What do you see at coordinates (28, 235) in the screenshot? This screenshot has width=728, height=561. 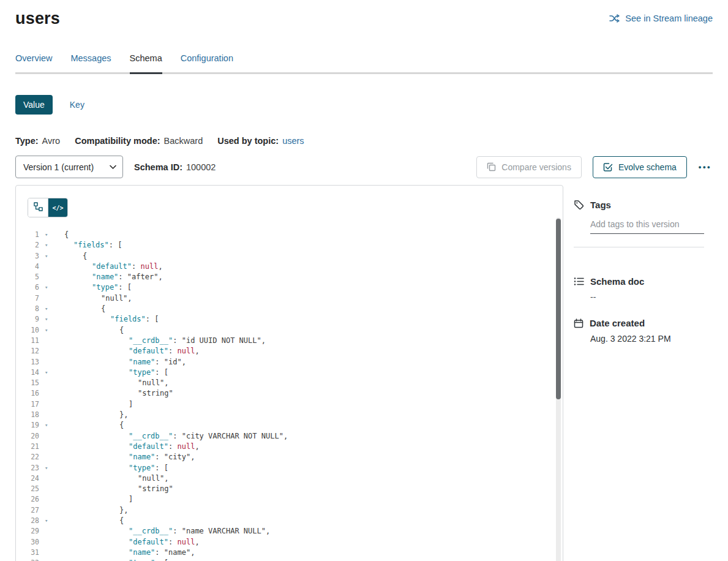 I see `line-number: 1` at bounding box center [28, 235].